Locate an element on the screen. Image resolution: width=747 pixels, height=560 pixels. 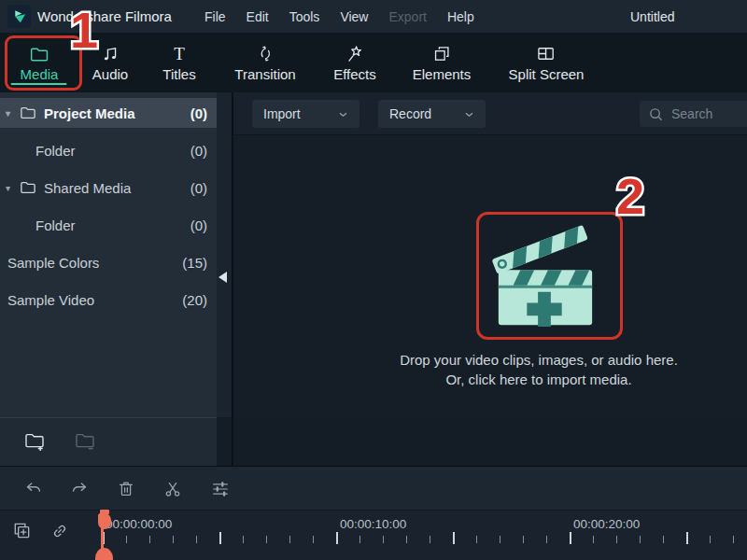
scissors-icon is located at coordinates (173, 489).